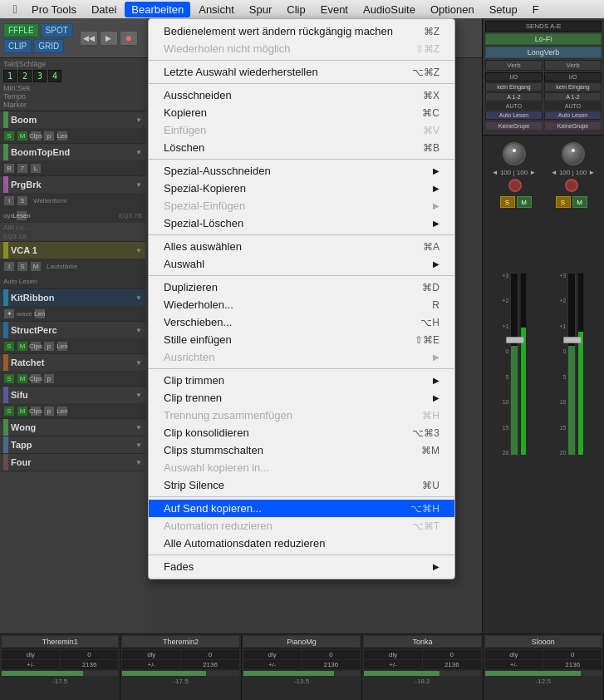 This screenshot has width=604, height=700. What do you see at coordinates (36, 168) in the screenshot?
I see `tc-l-boom2: L` at bounding box center [36, 168].